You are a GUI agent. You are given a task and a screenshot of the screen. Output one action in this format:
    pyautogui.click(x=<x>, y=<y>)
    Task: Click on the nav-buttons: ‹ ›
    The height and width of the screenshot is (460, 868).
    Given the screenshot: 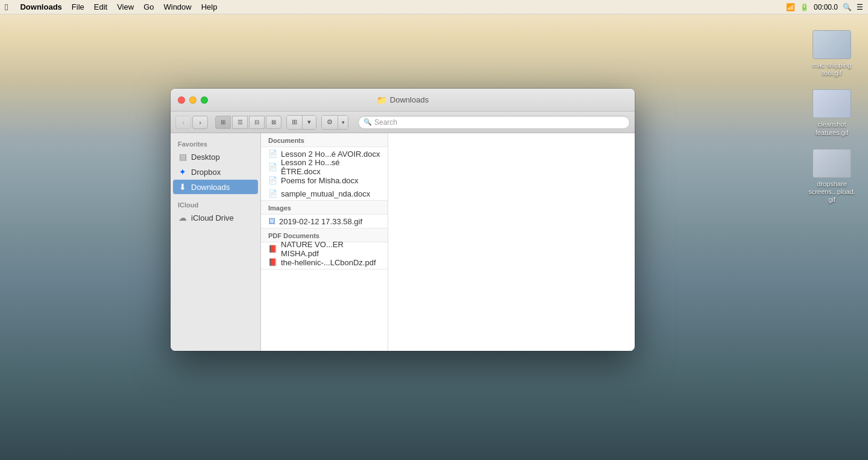 What is the action you would take?
    pyautogui.click(x=192, y=122)
    